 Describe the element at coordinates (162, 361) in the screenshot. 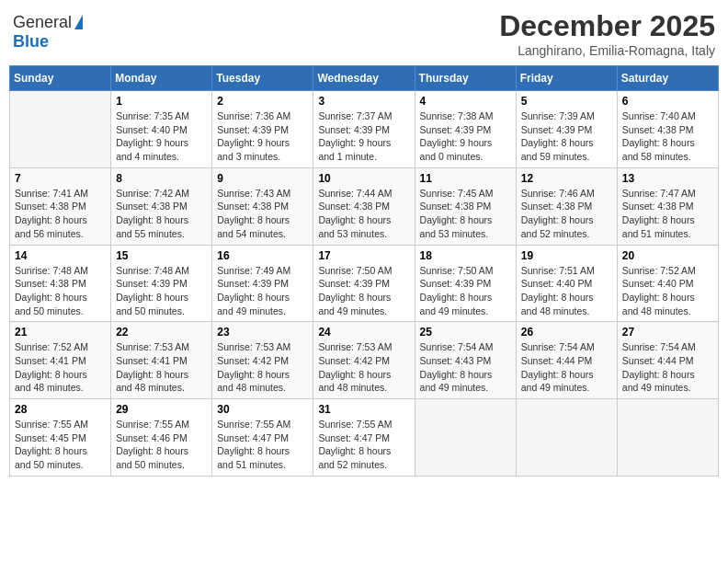

I see `calendar-cell: 22Sunrise: 7:53 AM Sunset: 4:41 PM Dayli…` at that location.